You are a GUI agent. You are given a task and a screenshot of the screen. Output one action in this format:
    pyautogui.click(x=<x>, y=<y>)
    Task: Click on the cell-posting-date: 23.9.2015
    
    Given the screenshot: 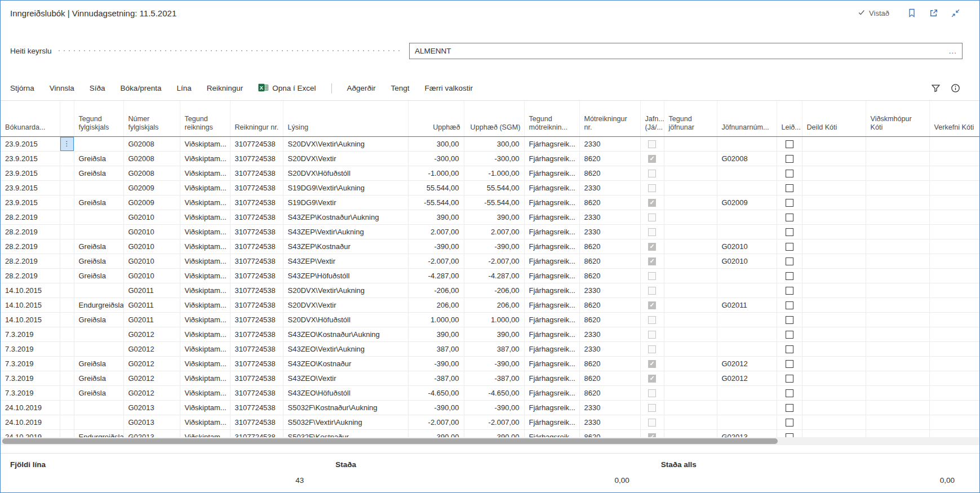 What is the action you would take?
    pyautogui.click(x=30, y=173)
    